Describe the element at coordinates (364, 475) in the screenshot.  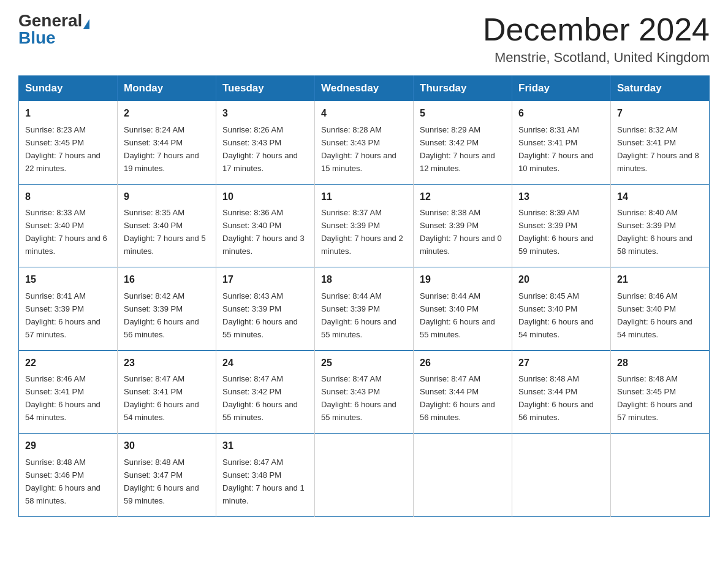
I see `calendar-week-5: 29Sunrise: 8:48 AMSunset: 3:46 PMDayligh…` at that location.